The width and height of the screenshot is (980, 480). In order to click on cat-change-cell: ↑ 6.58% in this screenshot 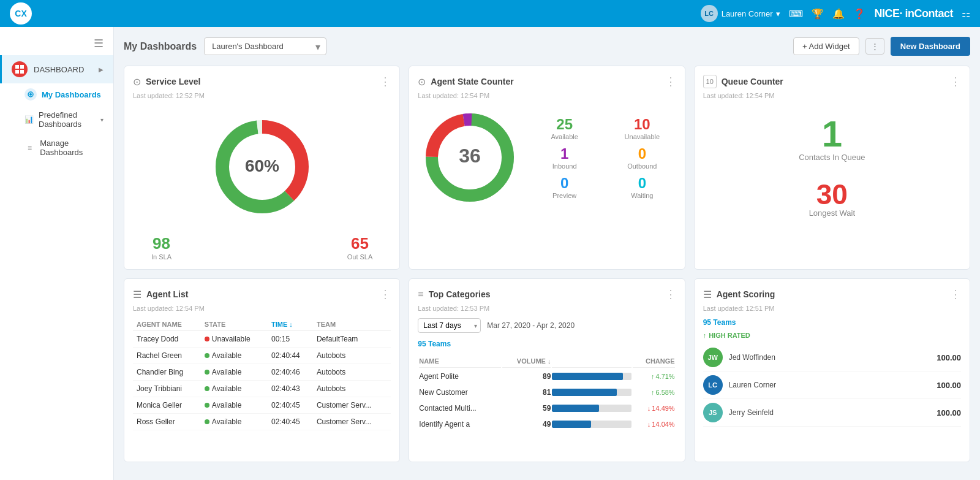, I will do `click(654, 392)`.